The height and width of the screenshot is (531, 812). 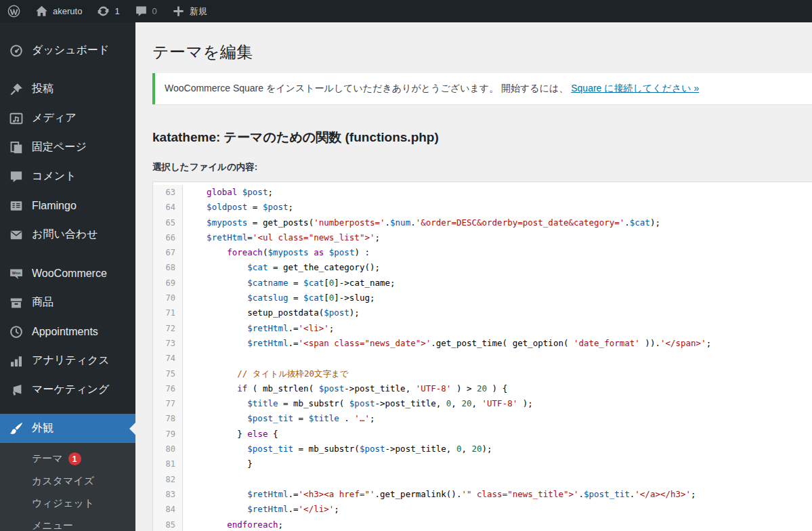 What do you see at coordinates (279, 298) in the screenshot?
I see `code-line-text: $catslug = $cat[0]->slug;` at bounding box center [279, 298].